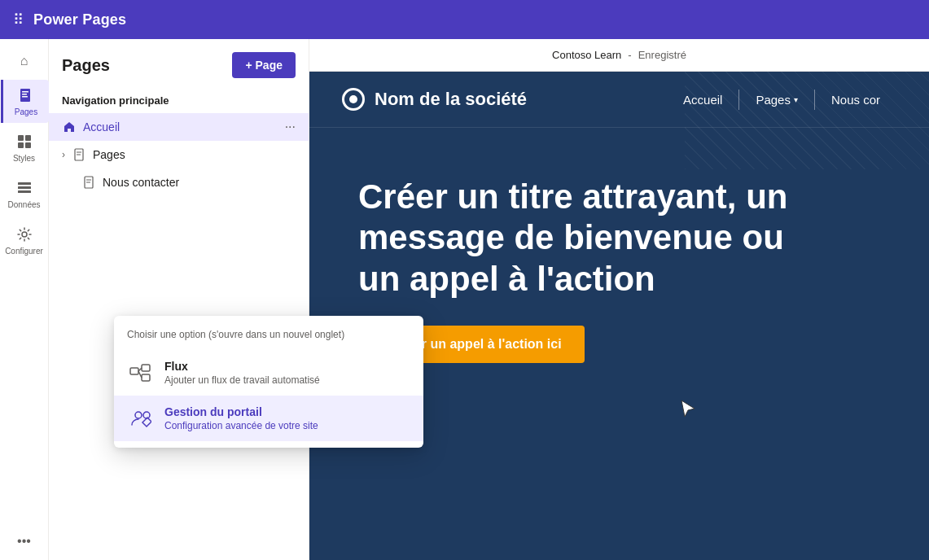  What do you see at coordinates (24, 61) in the screenshot?
I see `home-icon: ⌂` at bounding box center [24, 61].